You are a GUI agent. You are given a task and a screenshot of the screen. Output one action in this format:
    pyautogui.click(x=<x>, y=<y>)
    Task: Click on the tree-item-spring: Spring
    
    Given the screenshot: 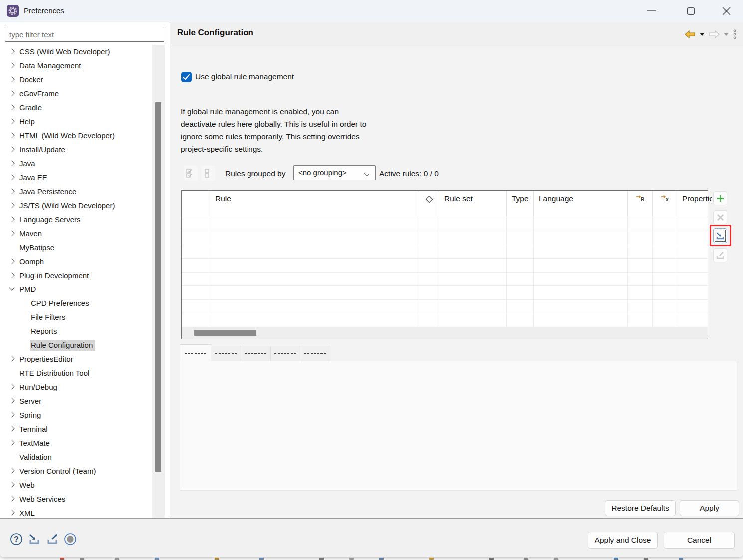 What is the action you would take?
    pyautogui.click(x=76, y=415)
    